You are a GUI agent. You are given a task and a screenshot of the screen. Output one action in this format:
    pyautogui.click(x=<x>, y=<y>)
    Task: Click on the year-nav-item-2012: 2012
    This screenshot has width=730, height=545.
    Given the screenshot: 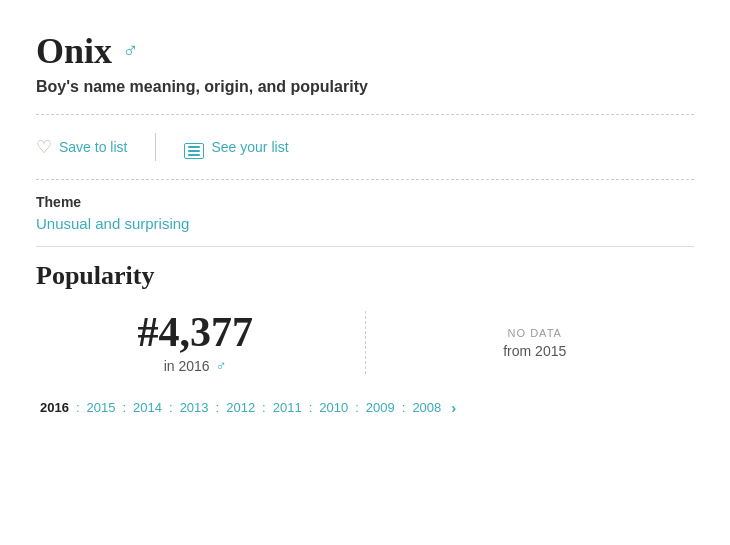 What is the action you would take?
    pyautogui.click(x=240, y=408)
    